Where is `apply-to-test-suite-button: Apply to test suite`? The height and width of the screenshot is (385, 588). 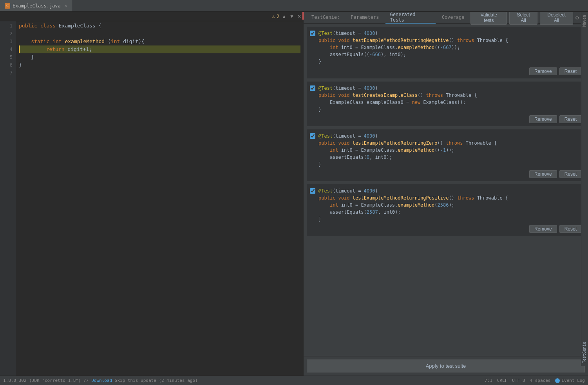
apply-to-test-suite-button: Apply to test suite is located at coordinates (446, 366).